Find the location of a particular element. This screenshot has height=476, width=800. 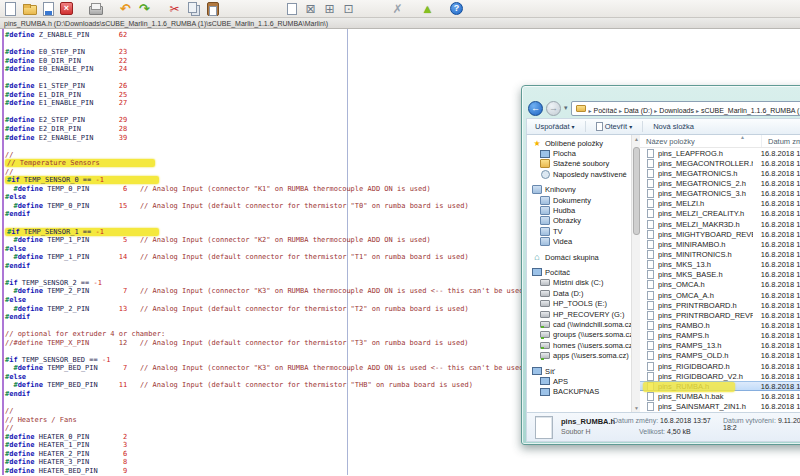

file-row: pins_OMCA_A.h16.8.2018 13:57 is located at coordinates (720, 295).